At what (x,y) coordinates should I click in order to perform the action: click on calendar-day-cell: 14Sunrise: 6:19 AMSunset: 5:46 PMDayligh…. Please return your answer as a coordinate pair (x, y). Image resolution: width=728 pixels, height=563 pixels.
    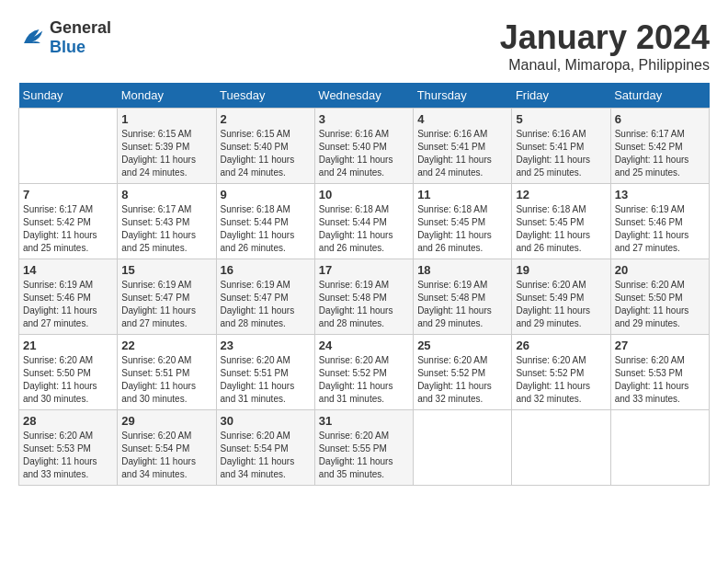
    Looking at the image, I should click on (68, 297).